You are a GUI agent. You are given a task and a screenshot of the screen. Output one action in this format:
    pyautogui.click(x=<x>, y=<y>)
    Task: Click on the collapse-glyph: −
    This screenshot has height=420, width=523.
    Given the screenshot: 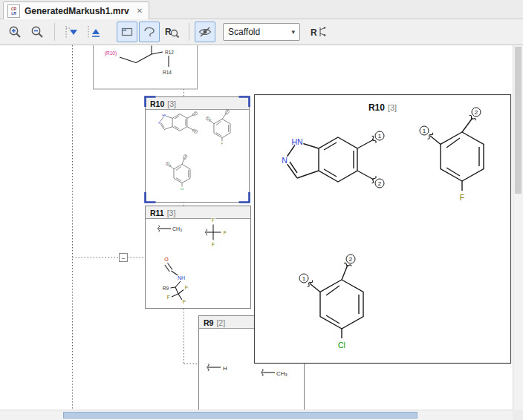 What is the action you would take?
    pyautogui.click(x=123, y=258)
    